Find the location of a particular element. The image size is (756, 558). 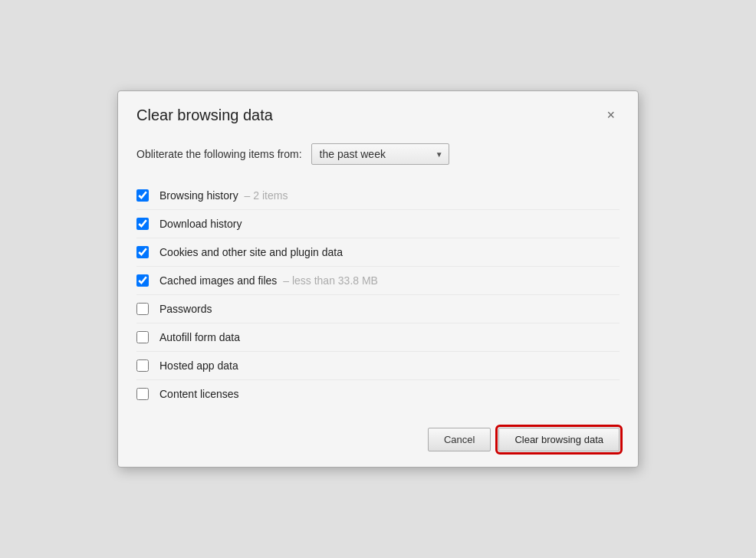

autofill-label: Autofill form data is located at coordinates (199, 337).